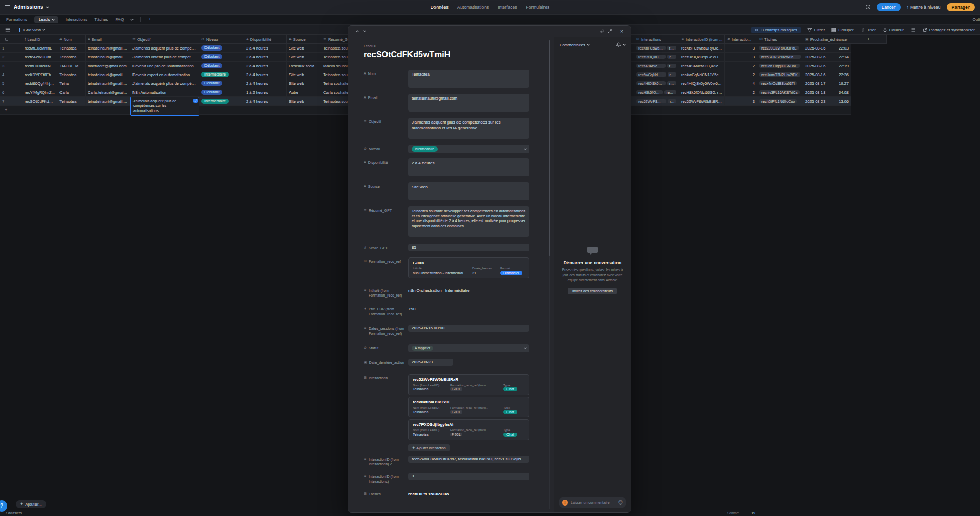 The width and height of the screenshot is (980, 516). Describe the element at coordinates (573, 45) in the screenshot. I see `comments-dropdown: Commentaires` at that location.